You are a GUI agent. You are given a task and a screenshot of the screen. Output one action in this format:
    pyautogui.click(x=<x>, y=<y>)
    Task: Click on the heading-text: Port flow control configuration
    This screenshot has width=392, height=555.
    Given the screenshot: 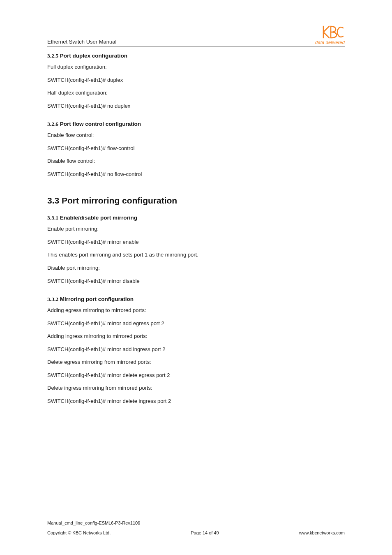 What is the action you would take?
    pyautogui.click(x=100, y=124)
    